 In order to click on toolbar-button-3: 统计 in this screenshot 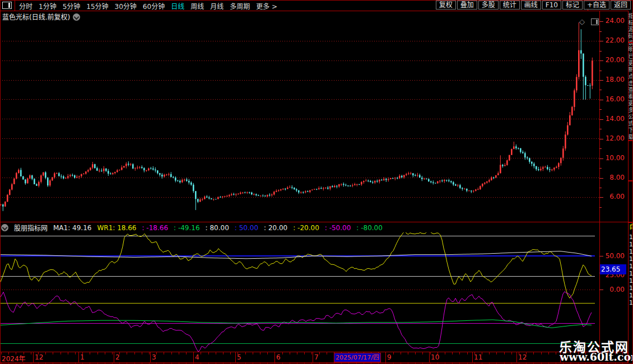, I will do `click(510, 5)`.